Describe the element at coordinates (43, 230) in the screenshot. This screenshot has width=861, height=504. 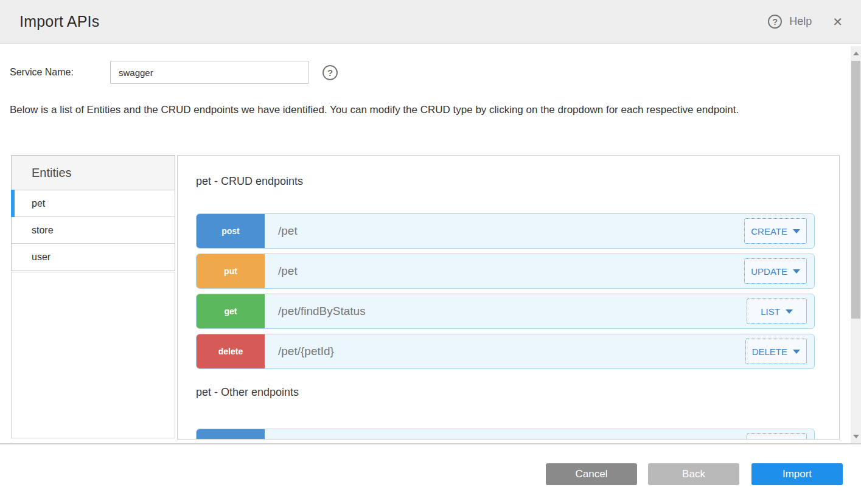
I see `entity-label: store` at that location.